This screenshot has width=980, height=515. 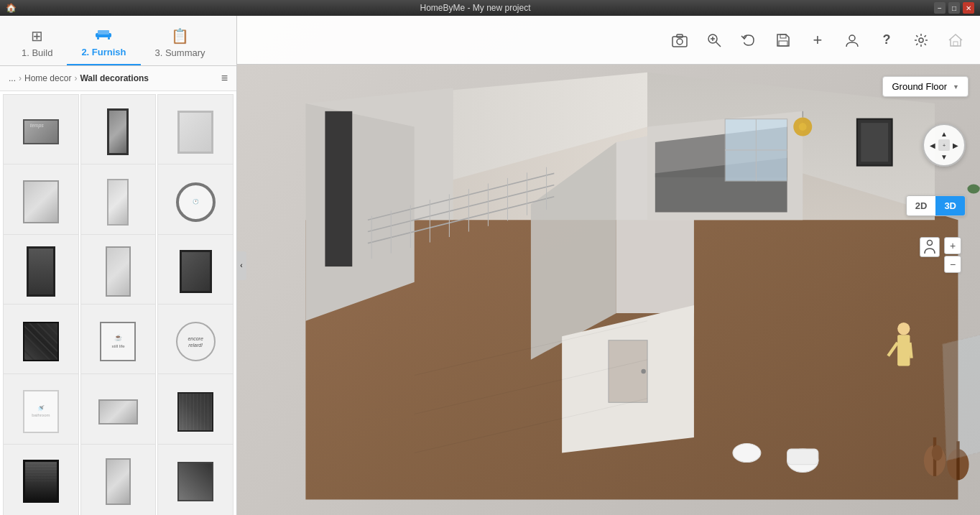 I want to click on titlebar-title: HomeByMe - My new project, so click(x=475, y=8).